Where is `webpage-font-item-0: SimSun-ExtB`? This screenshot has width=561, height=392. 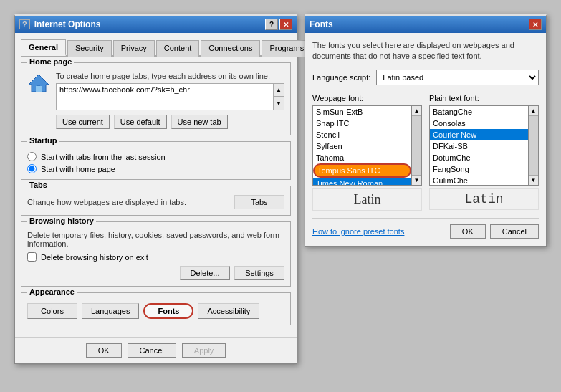
webpage-font-item-0: SimSun-ExtB is located at coordinates (363, 112).